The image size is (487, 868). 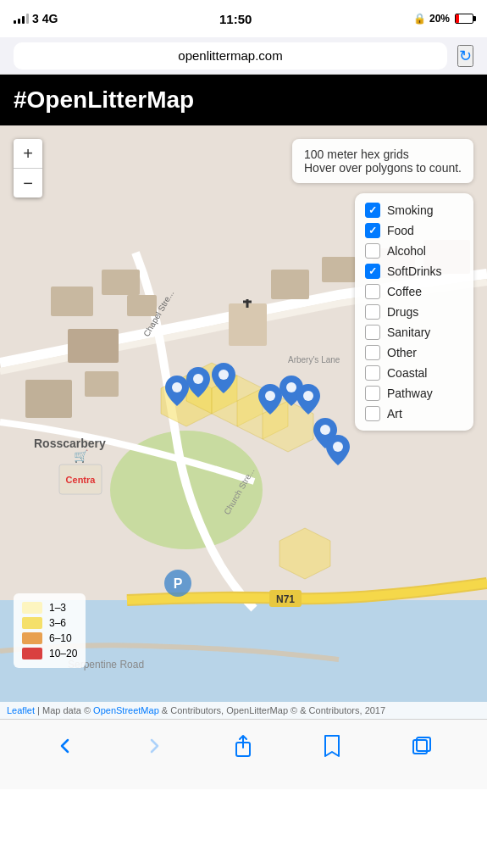 What do you see at coordinates (373, 231) in the screenshot?
I see `filter-checkbox-food` at bounding box center [373, 231].